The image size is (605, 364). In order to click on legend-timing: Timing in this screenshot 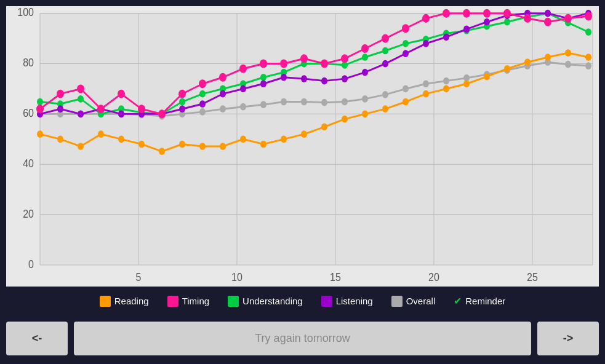, I will do `click(188, 301)`.